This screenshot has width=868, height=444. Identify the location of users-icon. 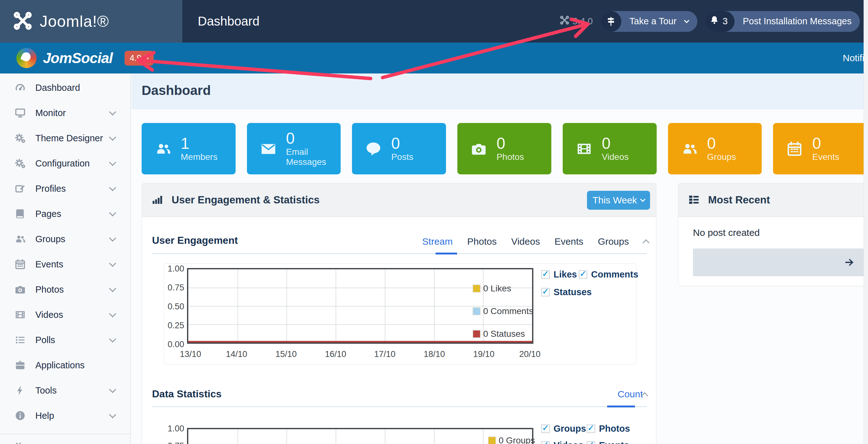
(20, 239).